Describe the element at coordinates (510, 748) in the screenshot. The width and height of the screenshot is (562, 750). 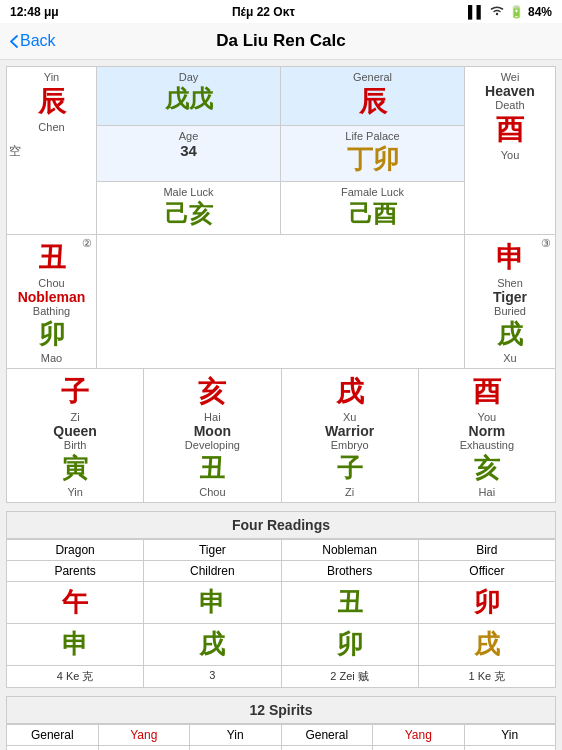
I see `sr-si1: 巳` at that location.